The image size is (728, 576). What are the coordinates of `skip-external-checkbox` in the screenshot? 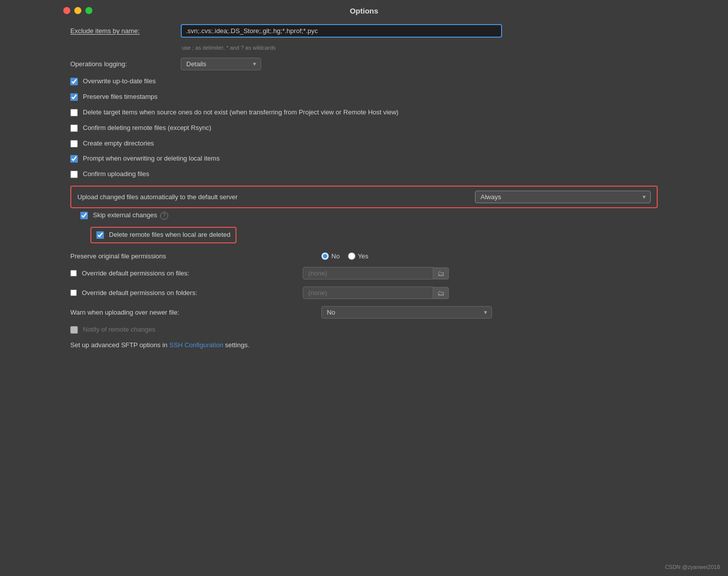 It's located at (84, 216).